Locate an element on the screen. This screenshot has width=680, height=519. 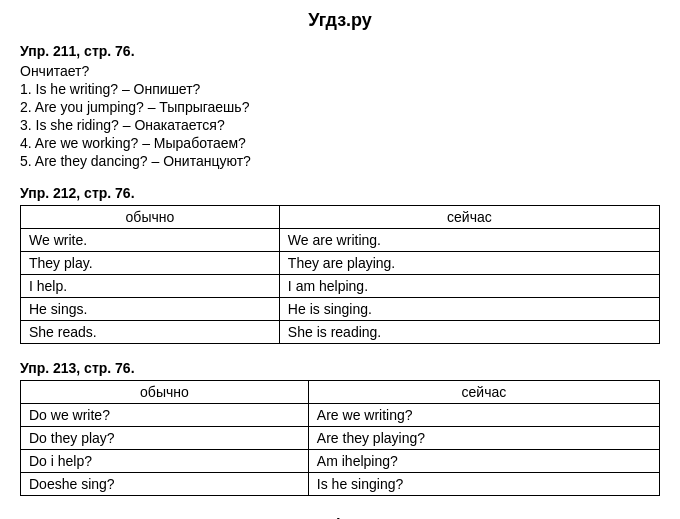
table-cell: I am helping. is located at coordinates (469, 286).